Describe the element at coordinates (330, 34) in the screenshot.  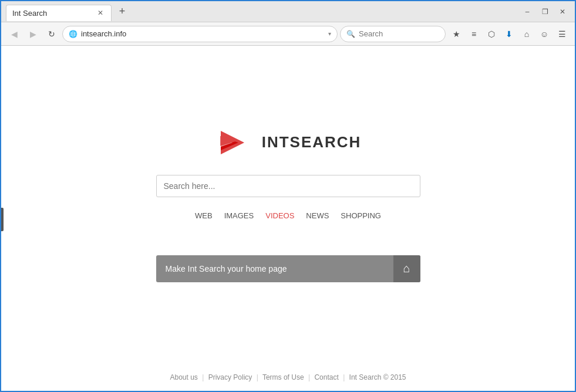
I see `address-dropdown-icon: ▾` at that location.